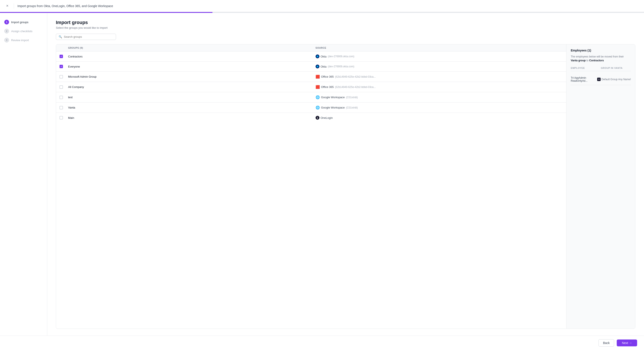 The width and height of the screenshot is (644, 350). I want to click on source-name-contractors: Okta, so click(324, 56).